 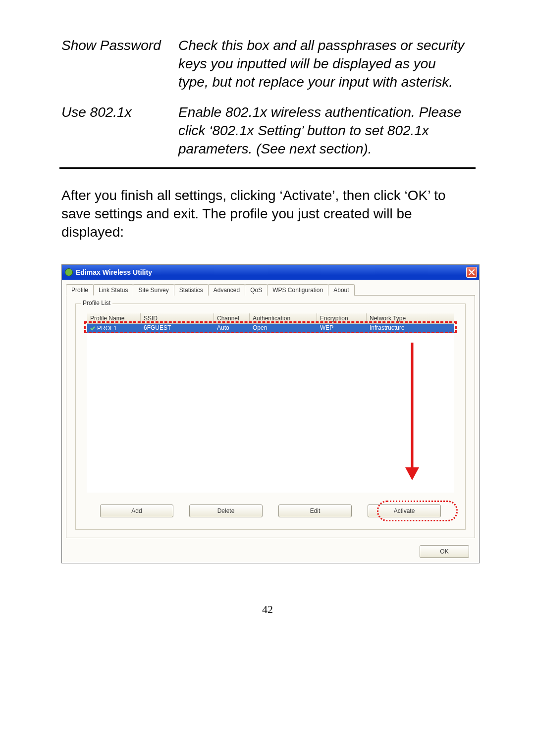 I want to click on listview-header: Profile Name SSID Channel Authentication…, so click(x=270, y=319).